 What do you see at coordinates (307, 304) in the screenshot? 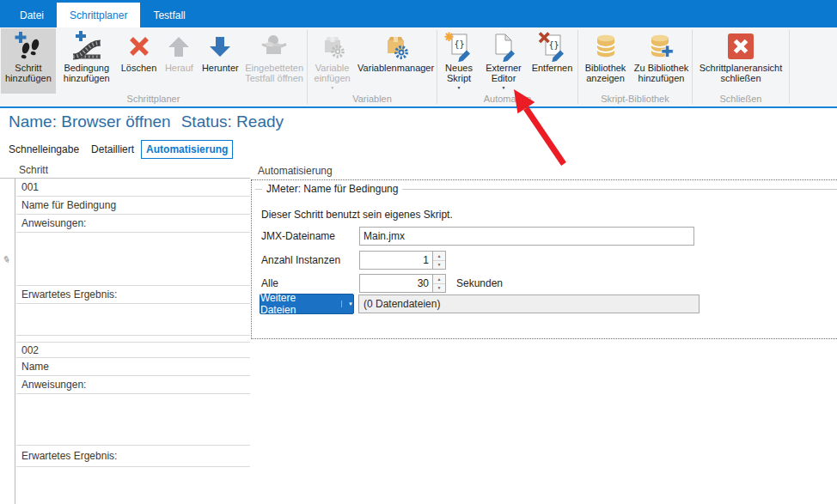
I see `more-files-button: Weitere Dateien ▼` at bounding box center [307, 304].